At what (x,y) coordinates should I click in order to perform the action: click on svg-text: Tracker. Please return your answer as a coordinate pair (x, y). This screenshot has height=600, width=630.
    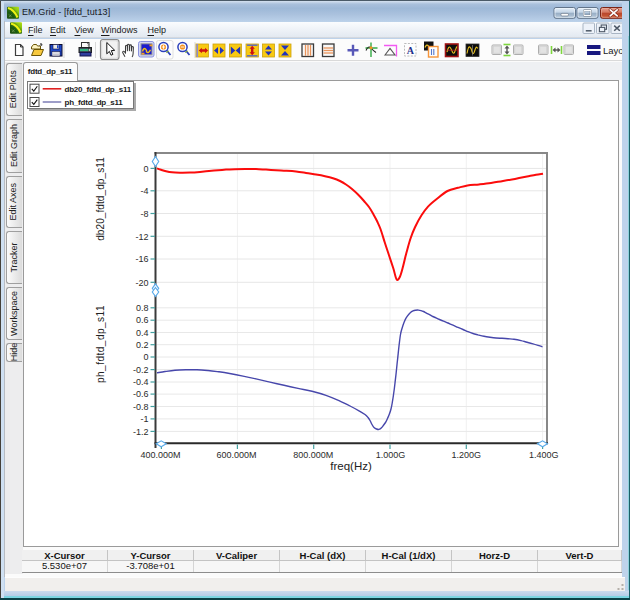
    Looking at the image, I should click on (14, 257).